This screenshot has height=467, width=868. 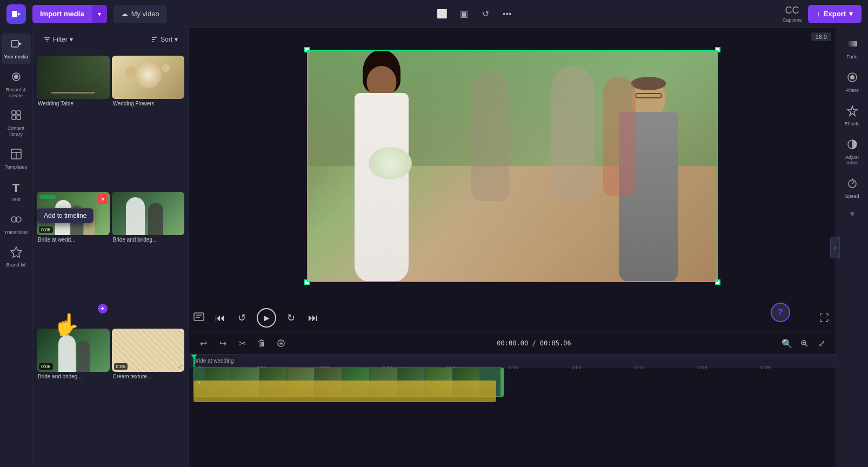 What do you see at coordinates (220, 318) in the screenshot?
I see `skip-back-button: ⏮` at bounding box center [220, 318].